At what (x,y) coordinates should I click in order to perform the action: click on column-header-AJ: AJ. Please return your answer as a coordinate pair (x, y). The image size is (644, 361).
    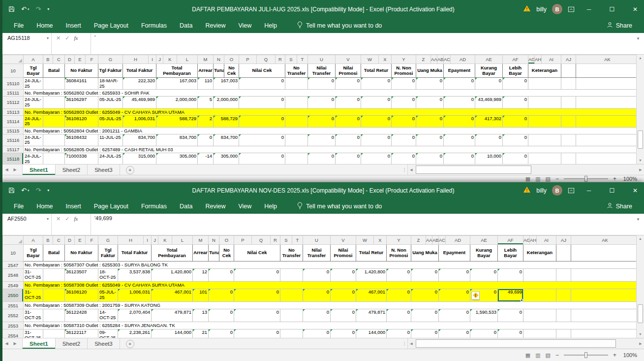
    Looking at the image, I should click on (569, 60).